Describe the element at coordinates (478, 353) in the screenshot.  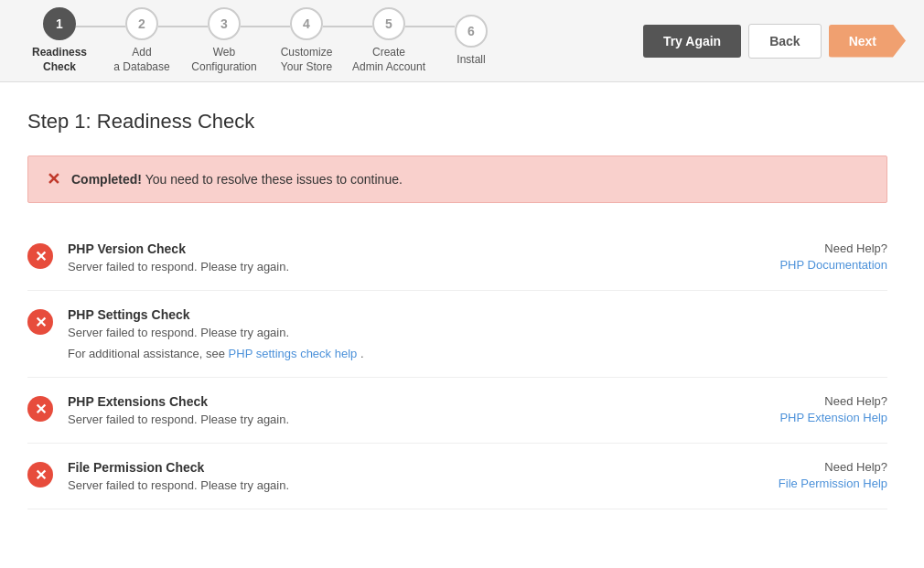
I see `check-extra: For additional assistance, see PHP setti…` at that location.